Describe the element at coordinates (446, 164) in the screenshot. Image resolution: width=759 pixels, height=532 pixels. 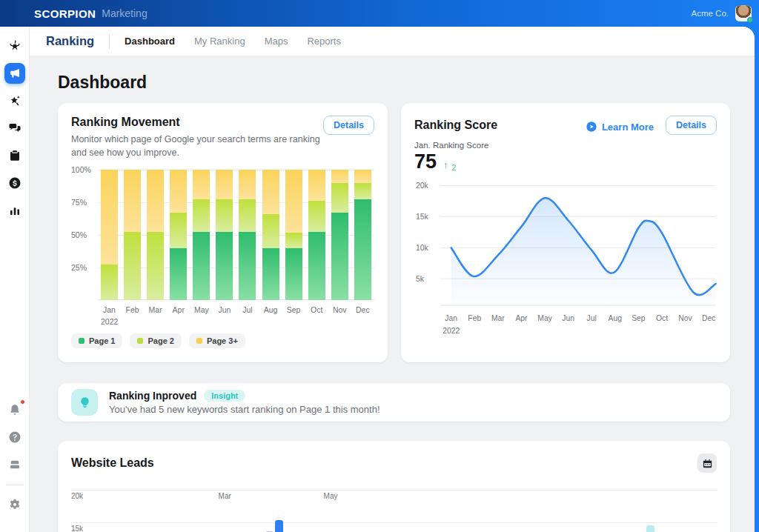
I see `score-up-arrow-icon: ↑` at that location.